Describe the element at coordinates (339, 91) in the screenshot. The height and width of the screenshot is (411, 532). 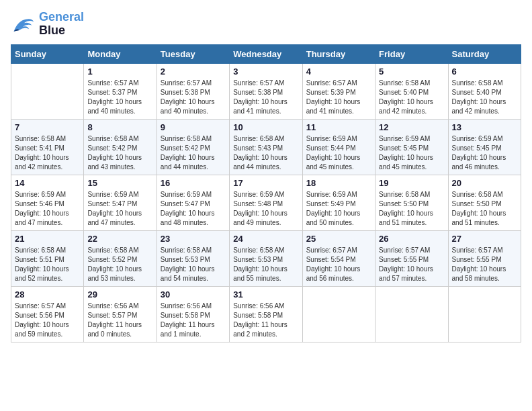
I see `calendar-cell: 4Sunrise: 6:57 AM Sunset: 5:39 PM Daylig…` at that location.